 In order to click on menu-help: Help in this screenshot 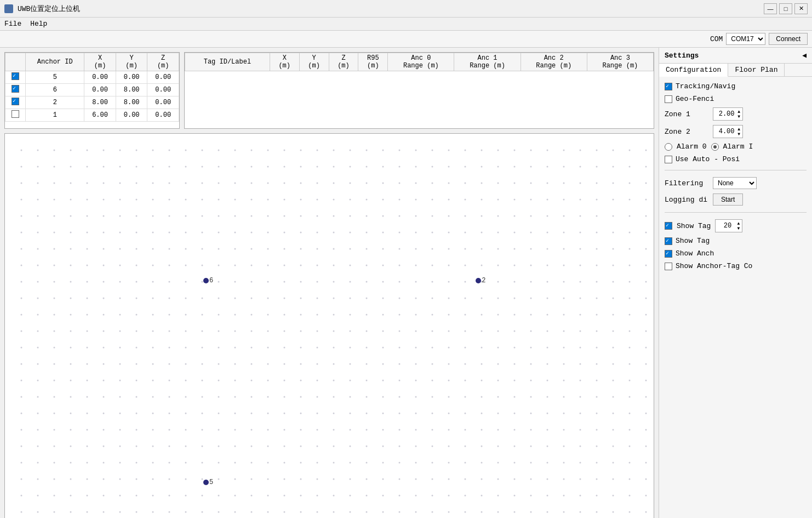, I will do `click(38, 24)`.